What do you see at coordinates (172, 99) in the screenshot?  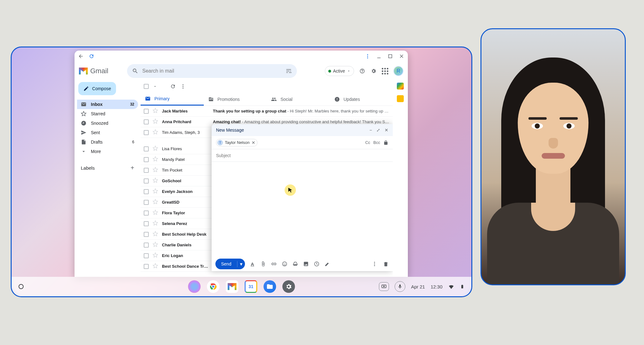 I see `tab-primary: Primary` at bounding box center [172, 99].